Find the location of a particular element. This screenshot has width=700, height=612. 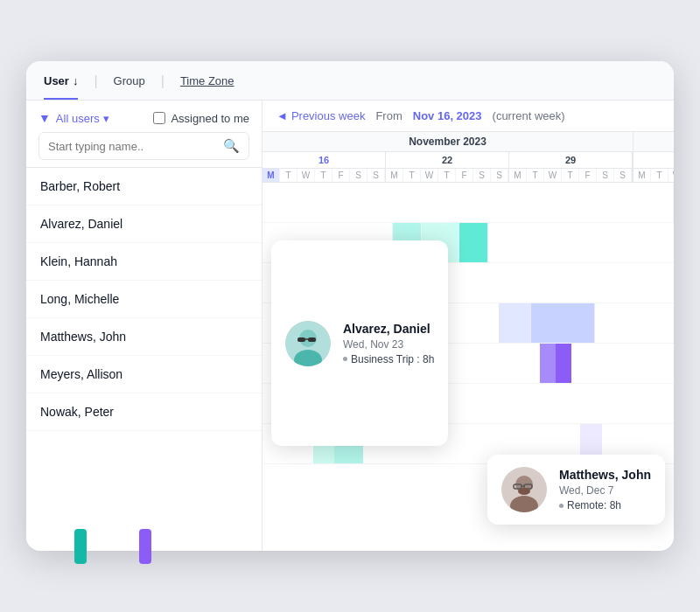

day-T22: T is located at coordinates (412, 175).